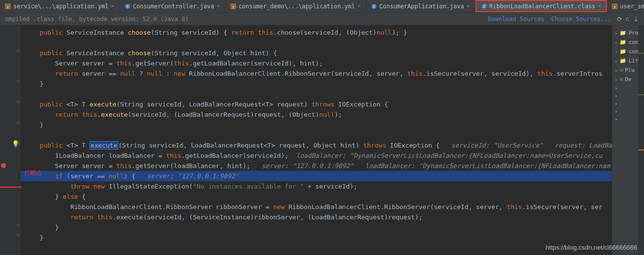  Describe the element at coordinates (97, 19) in the screenshot. I see `notice-text: ompiled .class file, bytecode version: 5…` at that location.